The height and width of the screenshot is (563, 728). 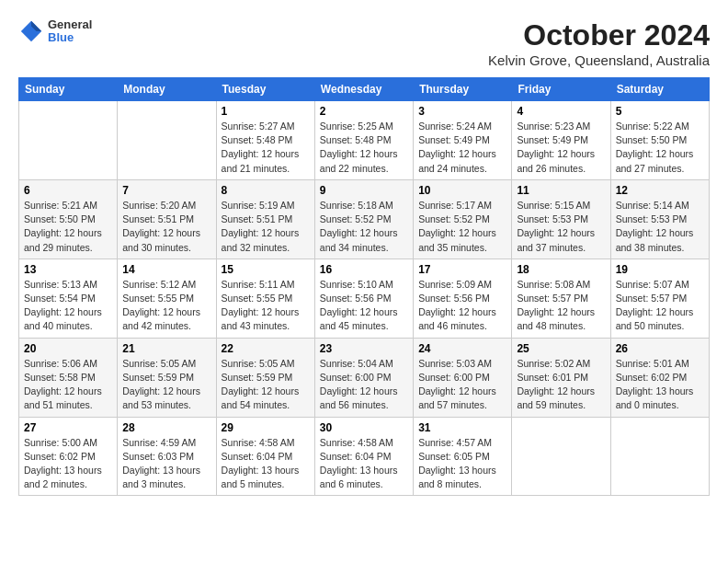 What do you see at coordinates (561, 90) in the screenshot?
I see `header-cell-friday: Friday` at bounding box center [561, 90].